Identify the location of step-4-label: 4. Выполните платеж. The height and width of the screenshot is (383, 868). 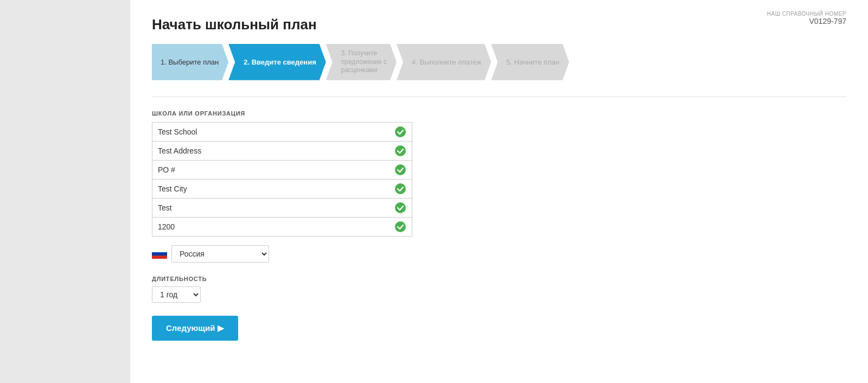
(446, 62).